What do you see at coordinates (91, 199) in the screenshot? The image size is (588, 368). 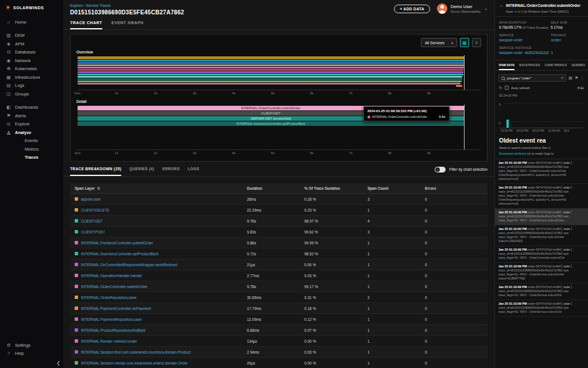 I see `span-layer-link: aspnet-core` at bounding box center [91, 199].